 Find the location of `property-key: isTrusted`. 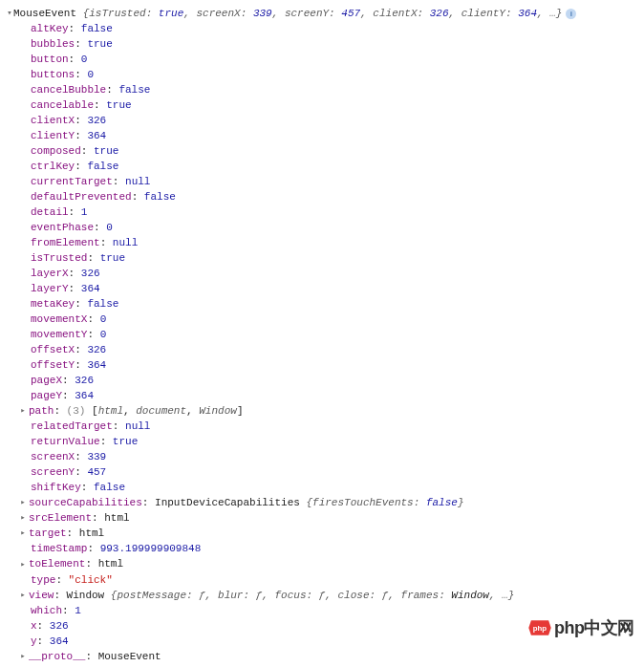

property-key: isTrusted is located at coordinates (59, 258).